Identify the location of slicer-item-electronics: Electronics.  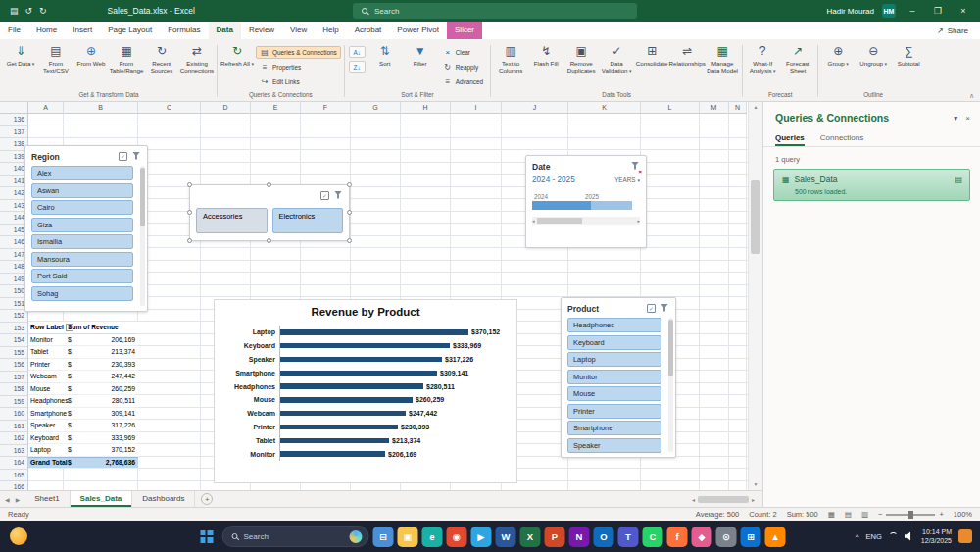
(308, 221).